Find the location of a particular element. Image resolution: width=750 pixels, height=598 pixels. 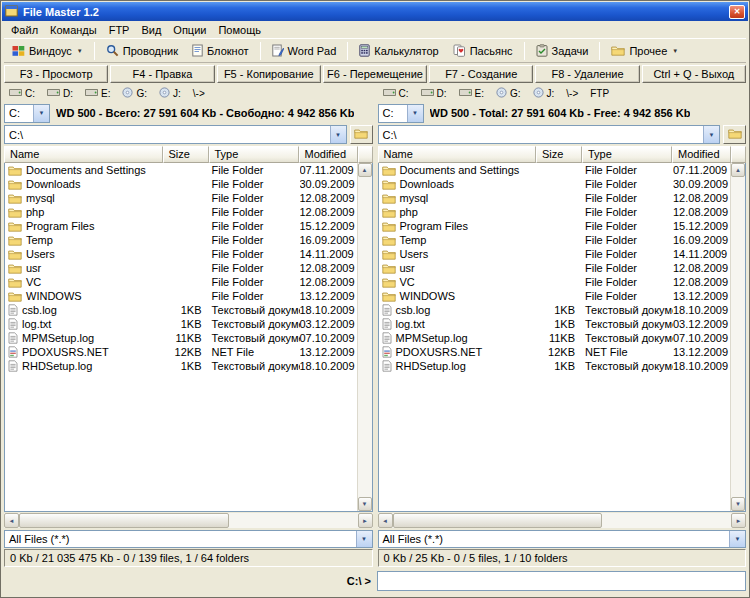

menu-item: Команды is located at coordinates (74, 30).